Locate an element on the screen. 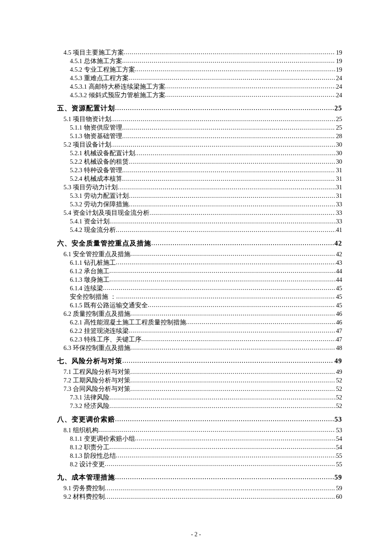 The image size is (392, 555). toc-entry-page: 44 is located at coordinates (339, 272).